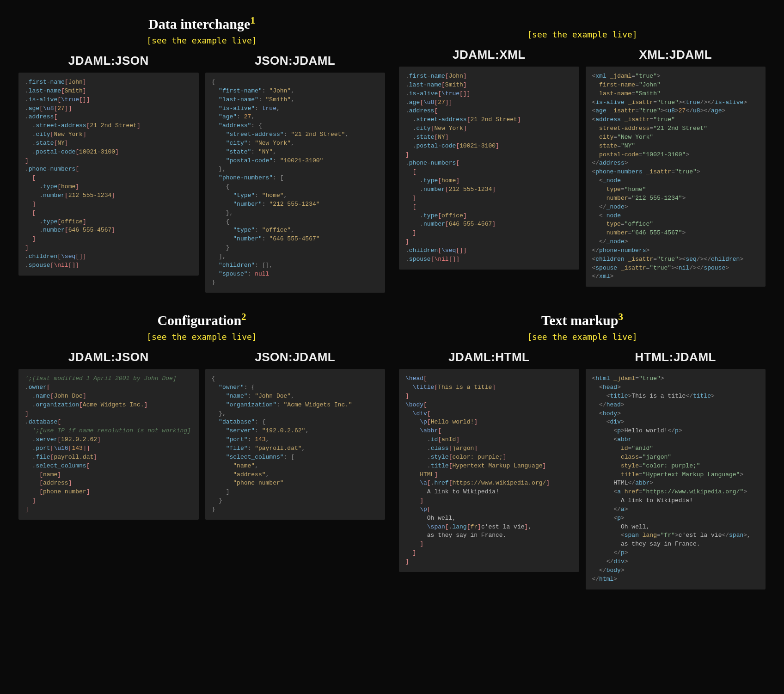  What do you see at coordinates (202, 41) in the screenshot?
I see `see-live-link-1: [see the example live]` at bounding box center [202, 41].